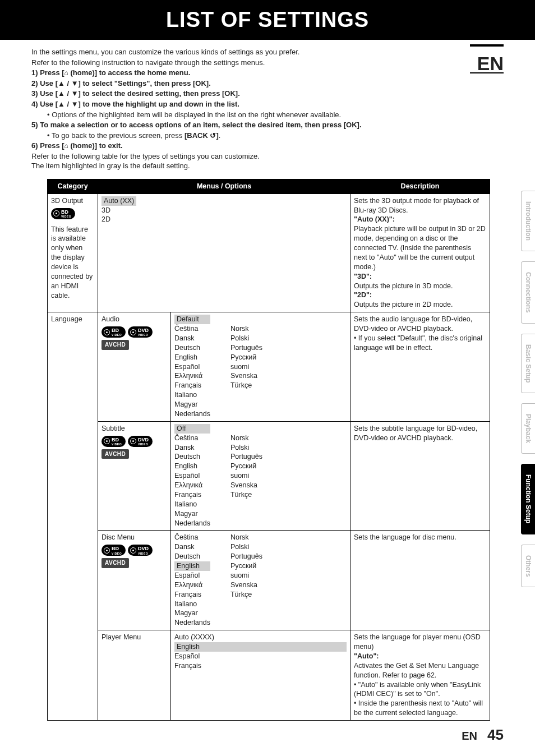 The image size is (535, 756). Describe the element at coordinates (135, 675) in the screenshot. I see `cell-subcat: Player Menu` at that location.